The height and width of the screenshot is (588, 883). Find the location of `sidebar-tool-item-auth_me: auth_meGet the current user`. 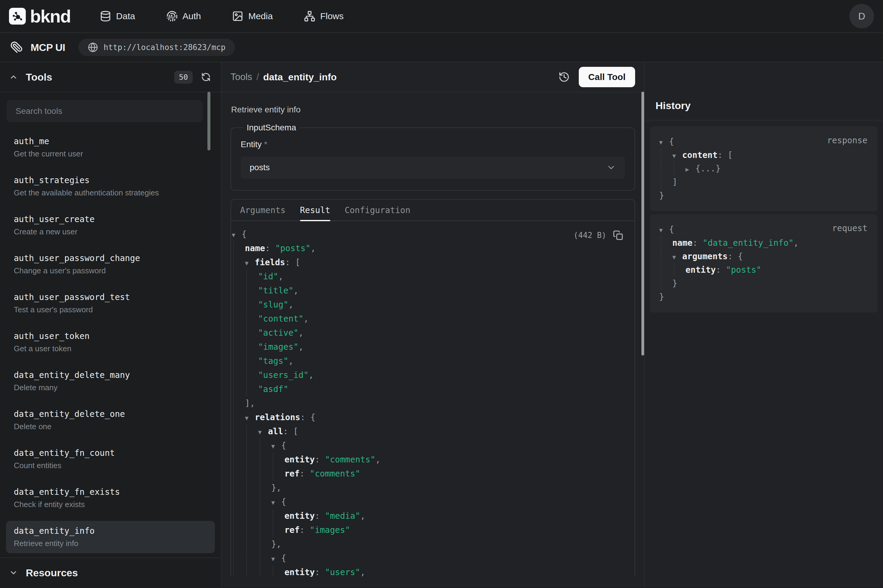

sidebar-tool-item-auth_me: auth_meGet the current user is located at coordinates (110, 147).